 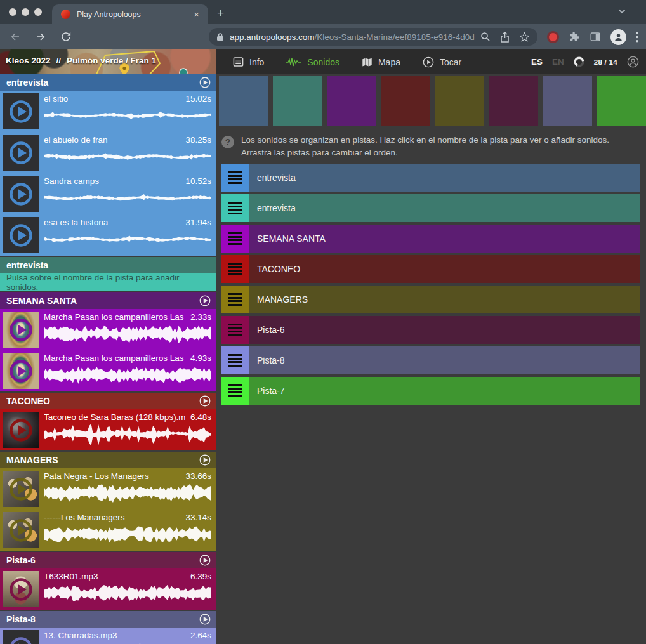 What do you see at coordinates (108, 62) in the screenshot?
I see `project-map-thumbnail: Kleos 2022 // Pulmón verde / Fran 1` at bounding box center [108, 62].